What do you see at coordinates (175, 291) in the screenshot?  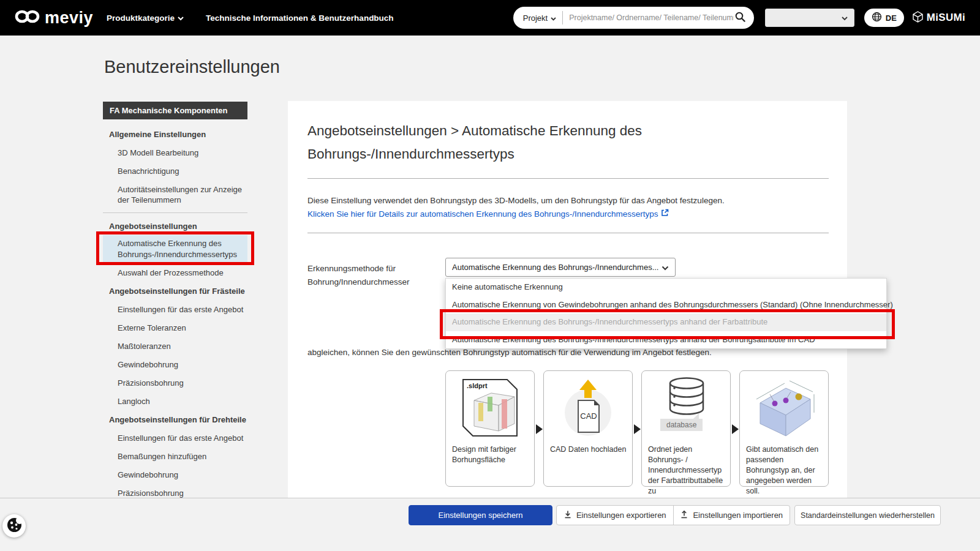 I see `sidebar-item-angebotseinstellungen-fraesteile: Angebotseinstellungen für Frästeile` at bounding box center [175, 291].